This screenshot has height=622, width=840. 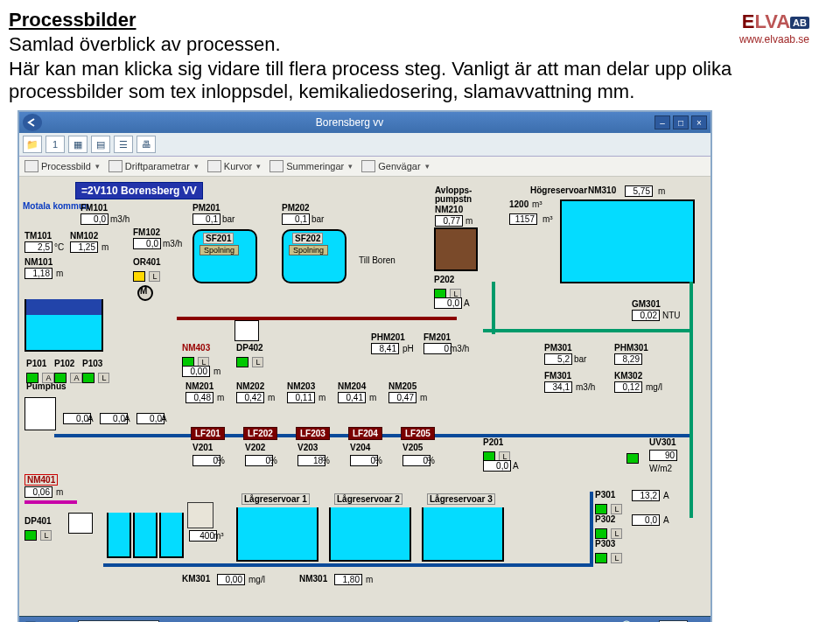 I want to click on tank-s3, so click(x=172, y=535).